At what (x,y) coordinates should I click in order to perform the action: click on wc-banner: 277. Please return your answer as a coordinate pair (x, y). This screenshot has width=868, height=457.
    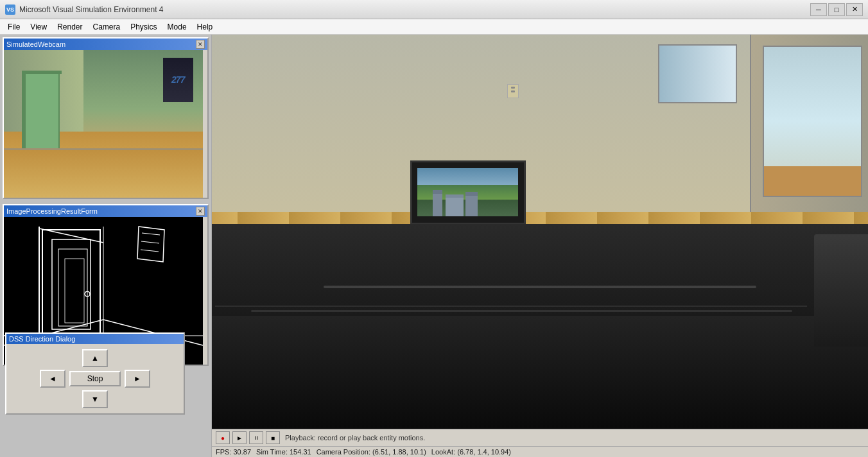
    Looking at the image, I should click on (178, 80).